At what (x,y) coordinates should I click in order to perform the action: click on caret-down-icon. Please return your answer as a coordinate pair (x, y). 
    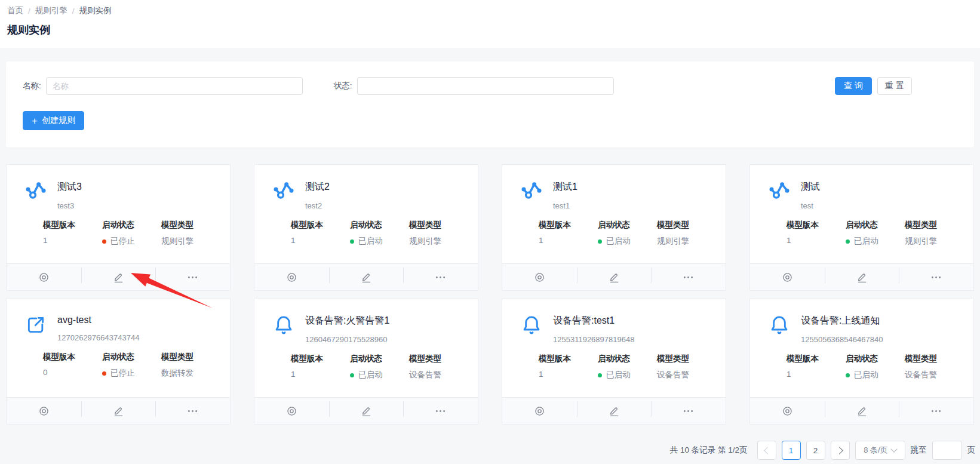
    Looking at the image, I should click on (893, 449).